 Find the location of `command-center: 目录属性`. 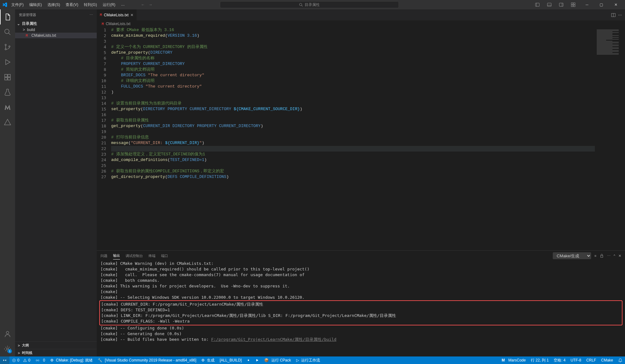

command-center: 目录属性 is located at coordinates (309, 5).